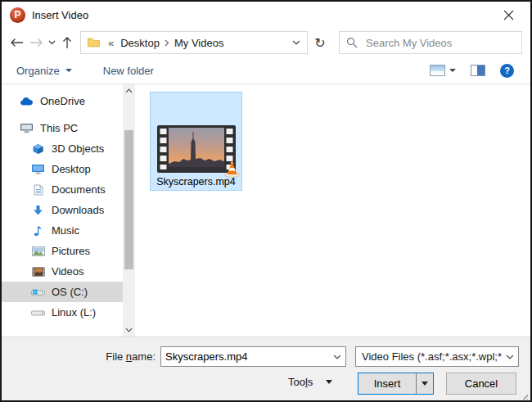 The width and height of the screenshot is (532, 402). Describe the element at coordinates (437, 357) in the screenshot. I see `file-type-dropdown: Video Files (*.asf;*.asx;*.wpl;*.wr` at that location.